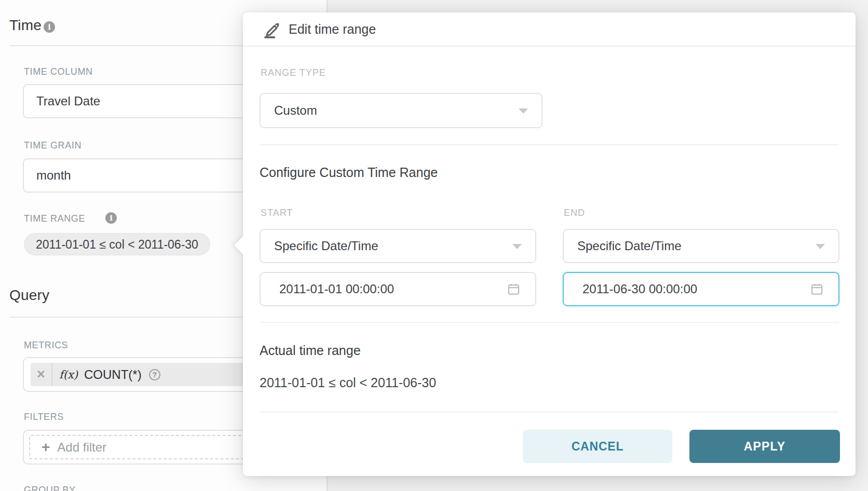 Image resolution: width=868 pixels, height=491 pixels. Describe the element at coordinates (113, 375) in the screenshot. I see `metric-name: COUNT(*)` at that location.